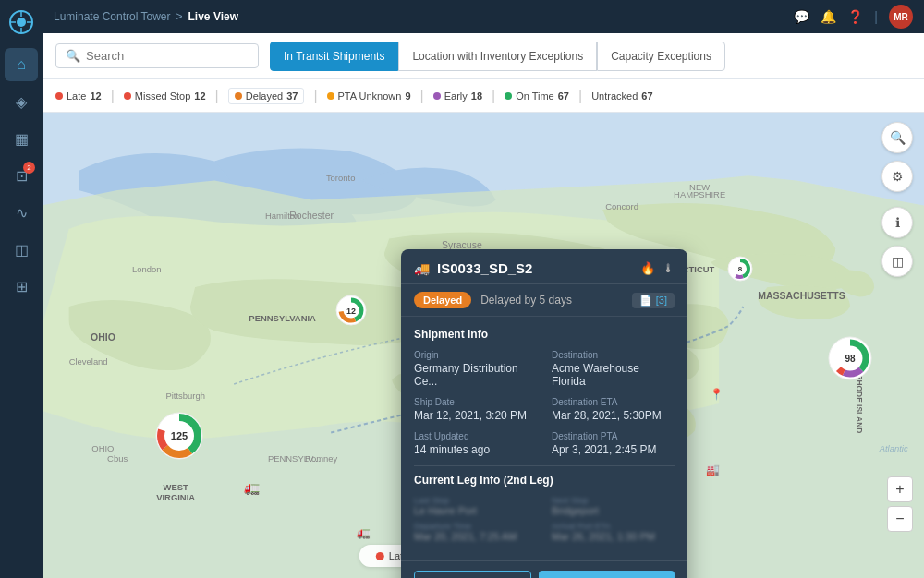  Describe the element at coordinates (614, 415) in the screenshot. I see `eta-value: Mar 28, 2021, 5:30PM` at that location.